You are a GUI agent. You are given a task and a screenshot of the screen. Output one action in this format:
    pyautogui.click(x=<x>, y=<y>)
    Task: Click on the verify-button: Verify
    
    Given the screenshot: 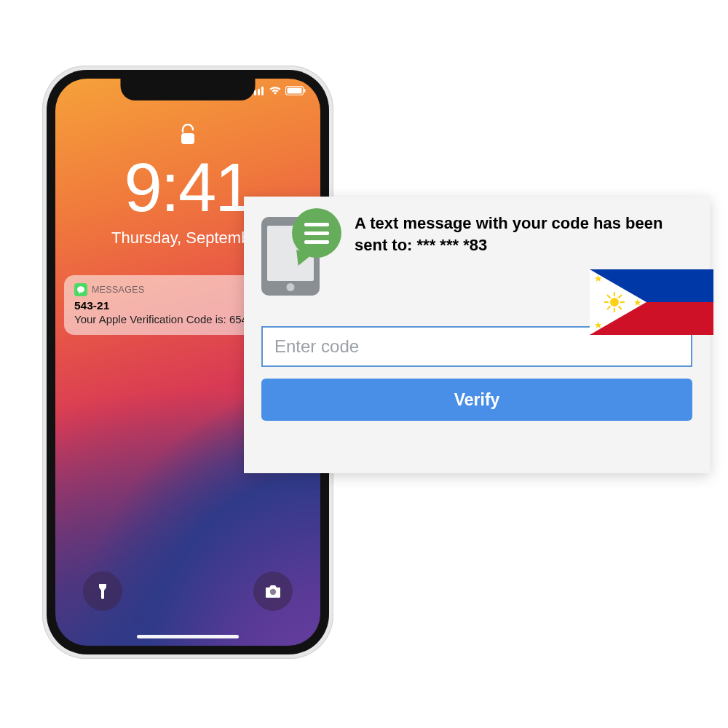 What is the action you would take?
    pyautogui.click(x=477, y=400)
    